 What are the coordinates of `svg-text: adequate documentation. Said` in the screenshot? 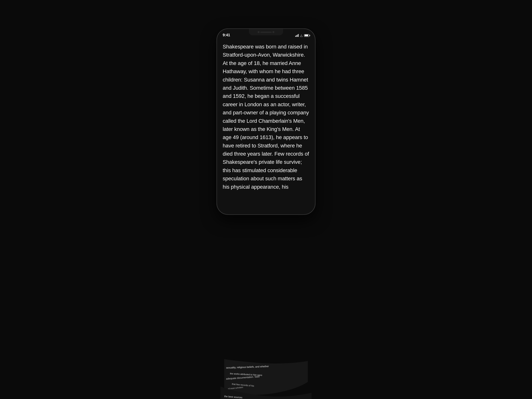 It's located at (243, 378).